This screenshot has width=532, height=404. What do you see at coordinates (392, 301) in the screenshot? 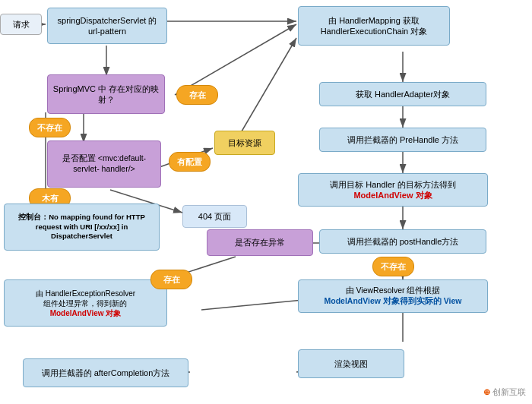
I see `view-resolver-blue: ModelAndView 对象得到实际的 View` at bounding box center [392, 301].